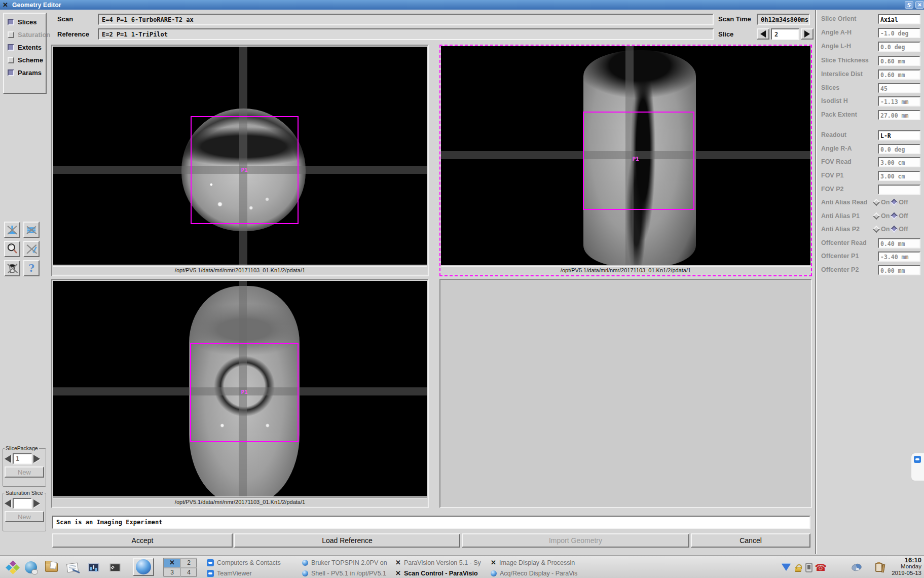 The height and width of the screenshot is (578, 924). I want to click on param-slice-orient: Slice Orient Axial, so click(871, 19).